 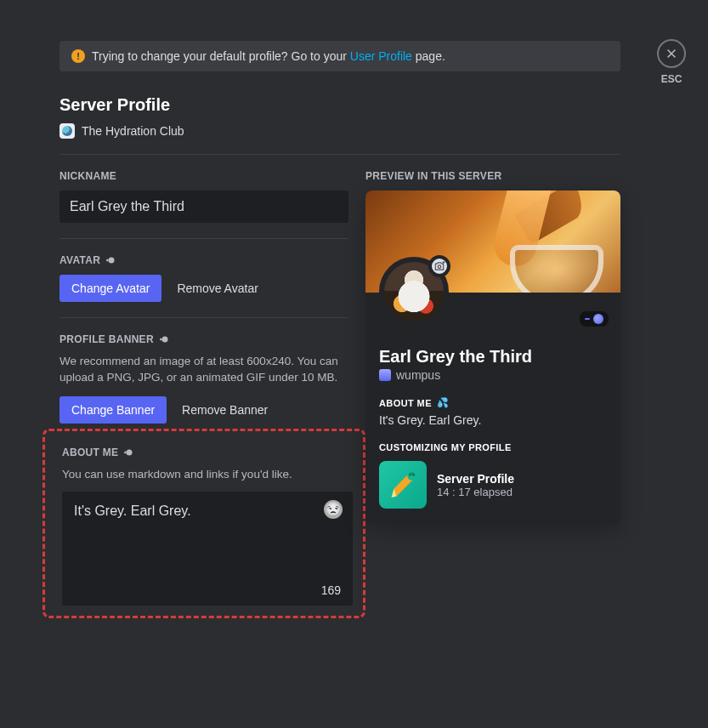 What do you see at coordinates (331, 590) in the screenshot?
I see `about-char-remaining: 169` at bounding box center [331, 590].